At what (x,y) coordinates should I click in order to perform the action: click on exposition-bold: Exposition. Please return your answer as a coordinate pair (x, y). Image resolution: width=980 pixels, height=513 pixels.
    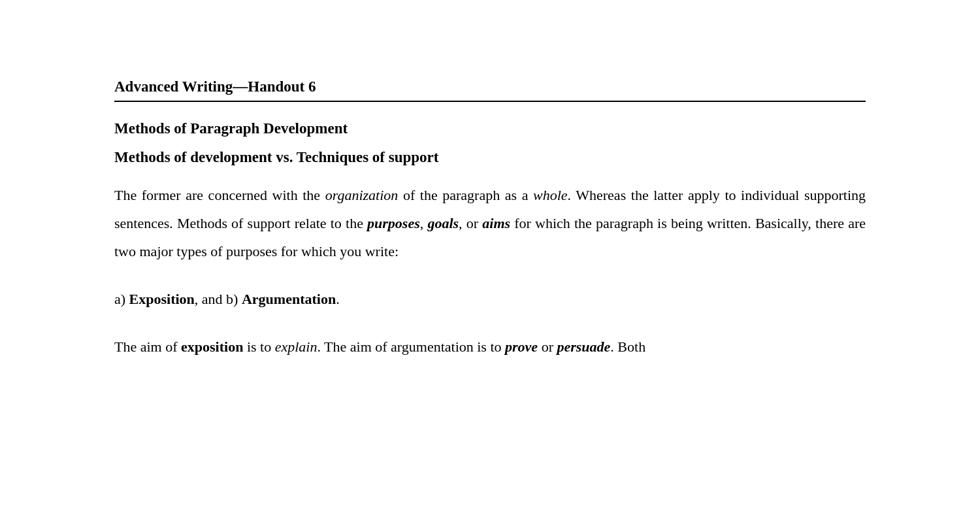
    Looking at the image, I should click on (162, 299).